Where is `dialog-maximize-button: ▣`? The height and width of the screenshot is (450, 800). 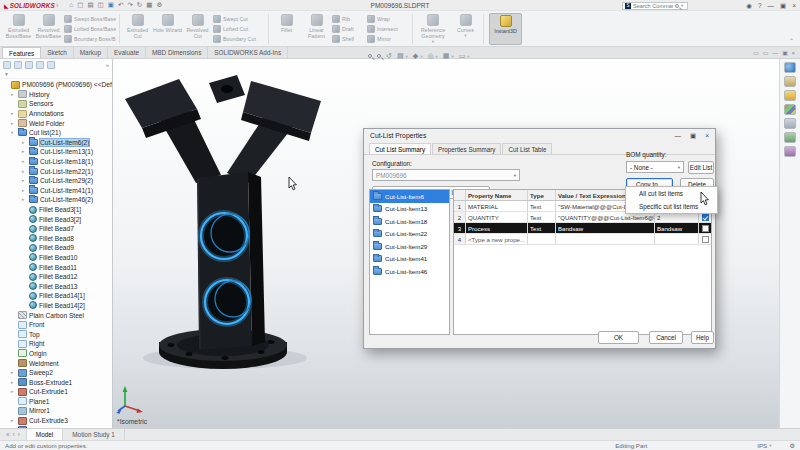 dialog-maximize-button: ▣ is located at coordinates (693, 136).